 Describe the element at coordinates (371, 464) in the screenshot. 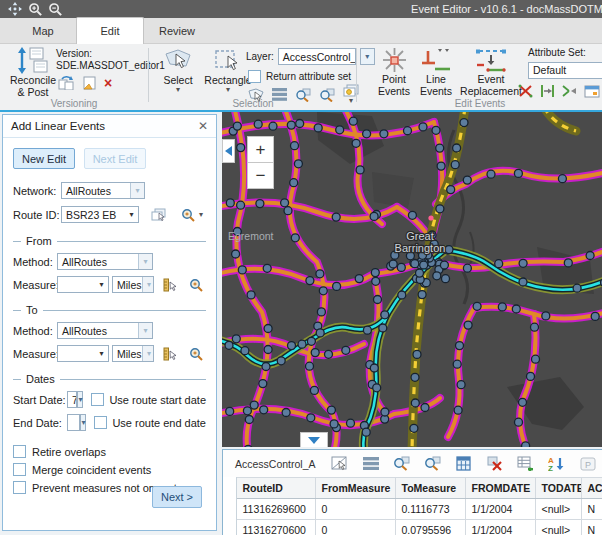

I see `table-attributes-icon` at that location.